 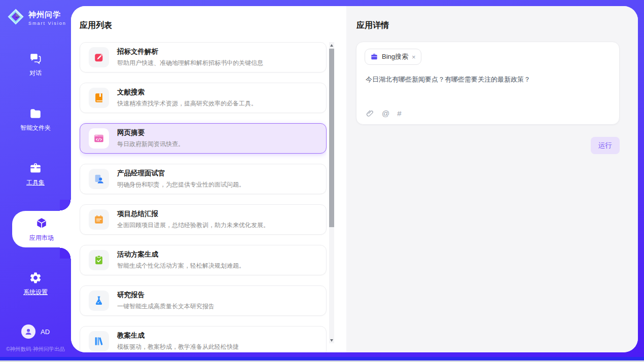 I want to click on edit-icon, so click(x=99, y=57).